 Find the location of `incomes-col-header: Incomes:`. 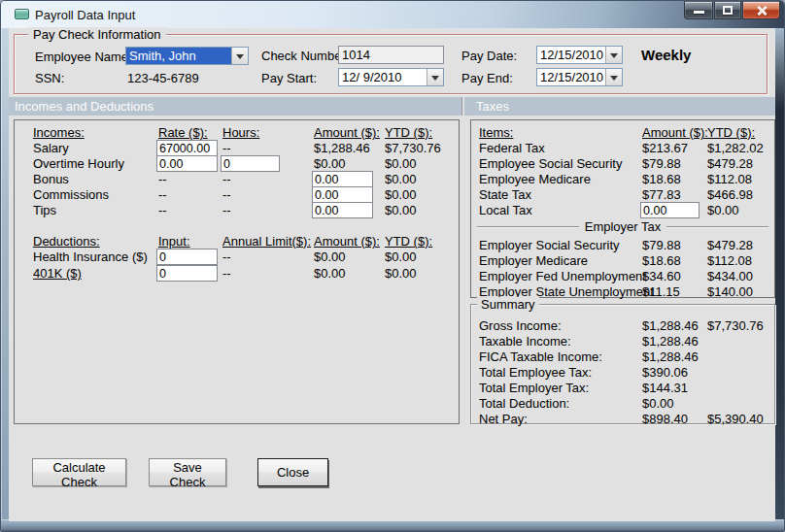

incomes-col-header: Incomes: is located at coordinates (58, 132).